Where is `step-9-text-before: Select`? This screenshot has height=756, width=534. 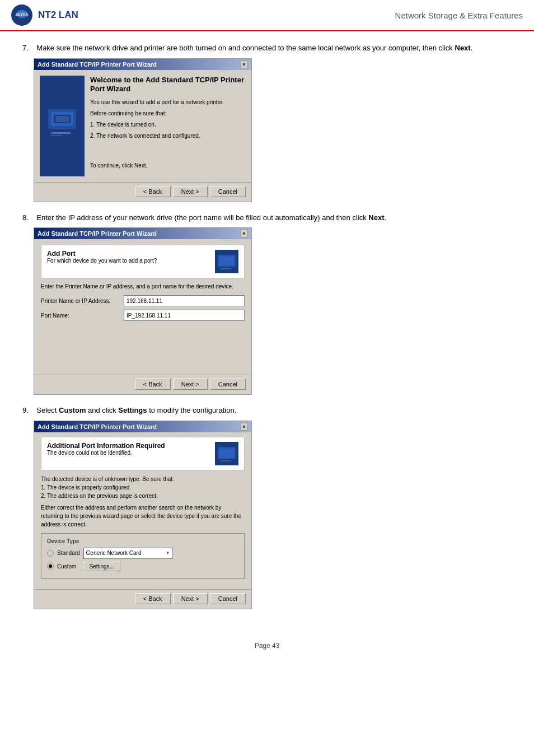
step-9-text-before: Select is located at coordinates (48, 410).